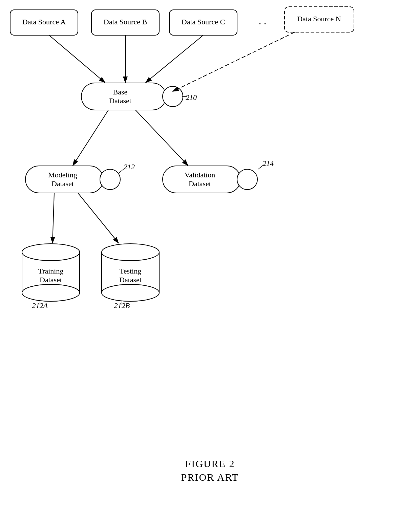  What do you see at coordinates (268, 163) in the screenshot?
I see `ref-214: 214` at bounding box center [268, 163].